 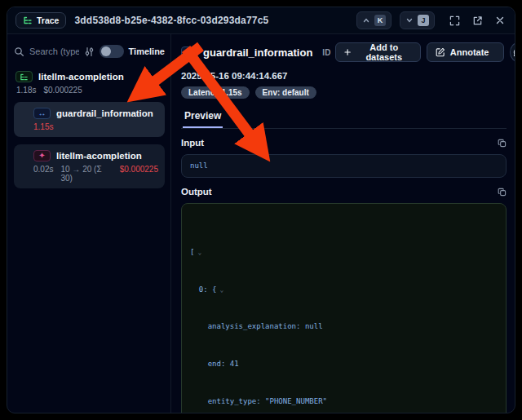 I want to click on json-line: entity_type: "PHONE_NUMBER", so click(x=344, y=401).